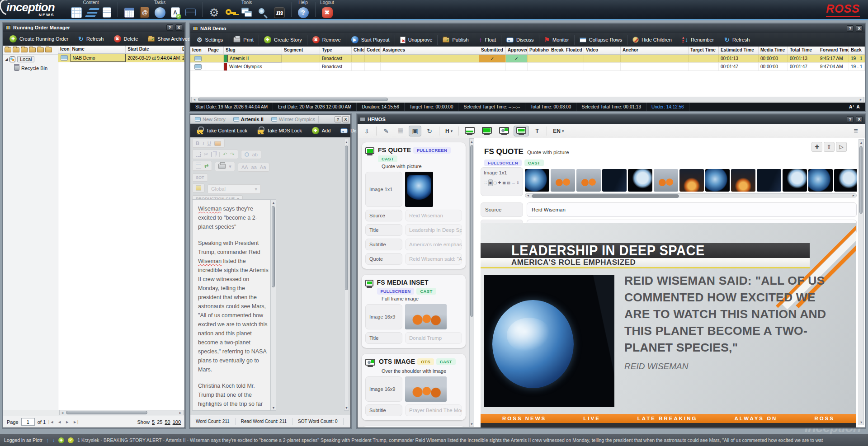 This screenshot has width=868, height=446. What do you see at coordinates (691, 195) in the screenshot?
I see `thumbnail-strip-scrollbar: ◄ ►` at bounding box center [691, 195].